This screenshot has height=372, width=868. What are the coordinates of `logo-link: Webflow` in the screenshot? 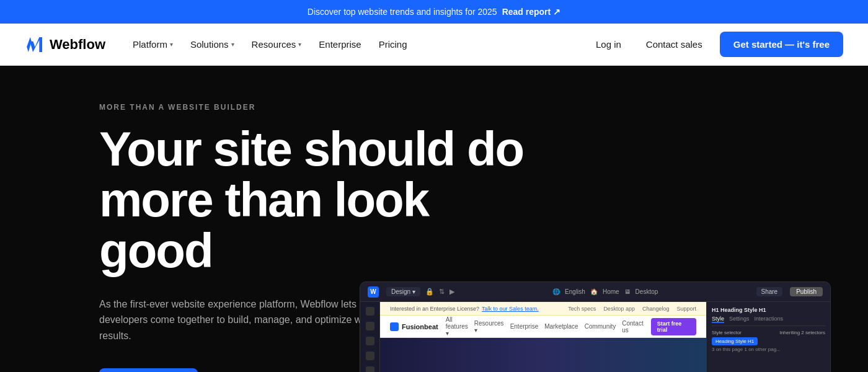 It's located at (65, 45).